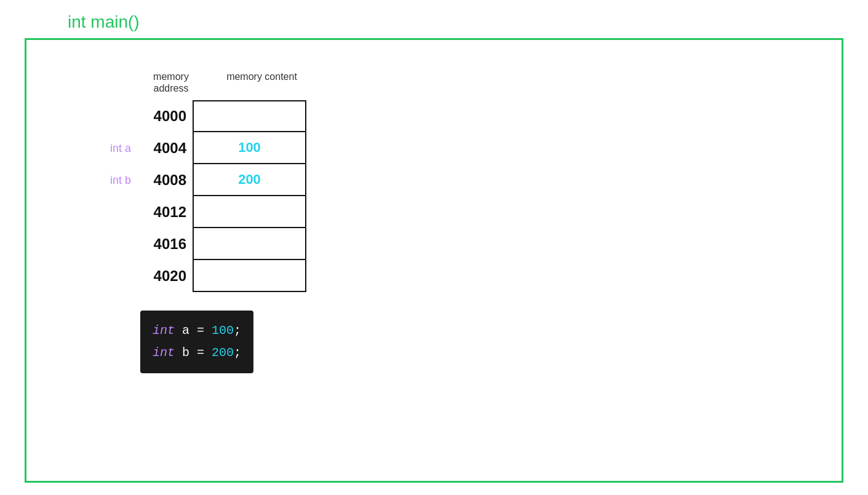 The width and height of the screenshot is (868, 495). Describe the element at coordinates (223, 353) in the screenshot. I see `code-num-2: 200` at that location.